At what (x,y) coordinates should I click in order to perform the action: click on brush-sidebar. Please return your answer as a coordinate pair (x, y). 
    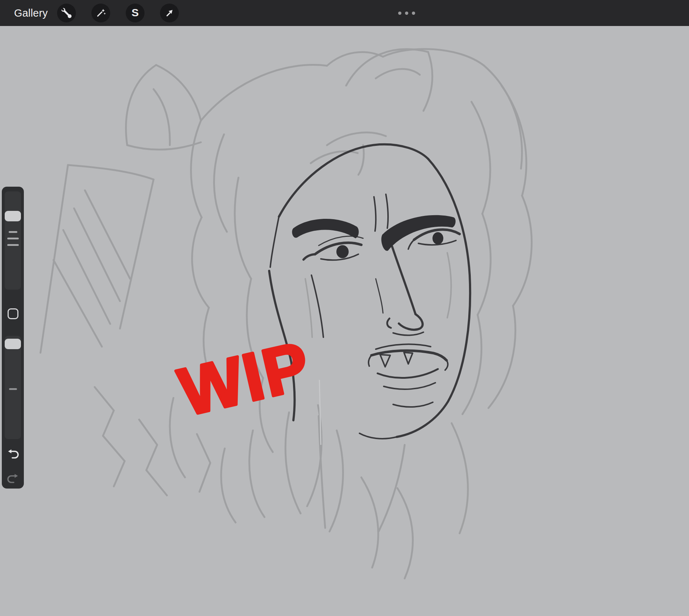
    Looking at the image, I should click on (13, 338).